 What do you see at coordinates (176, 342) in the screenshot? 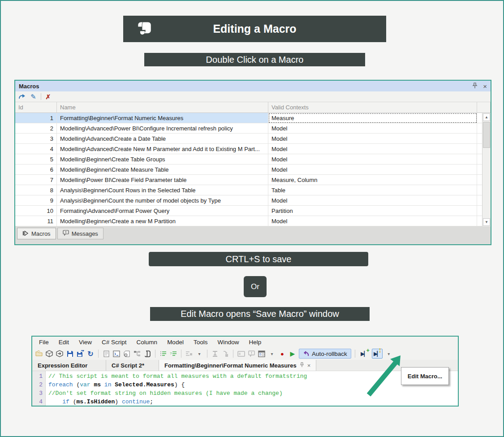
I see `menu-item-model: Model` at bounding box center [176, 342].